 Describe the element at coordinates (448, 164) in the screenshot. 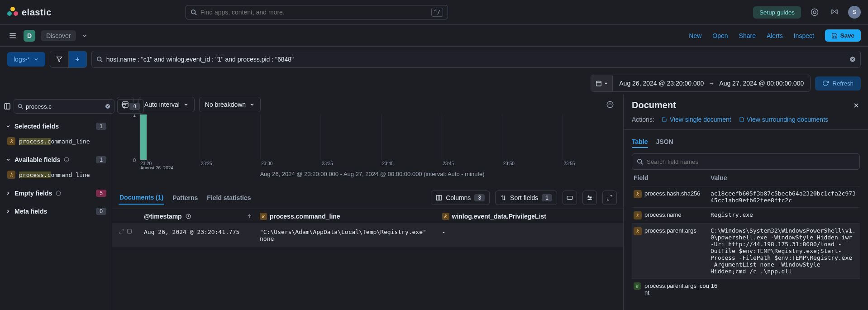

I see `svg-text: 23:45` at that location.